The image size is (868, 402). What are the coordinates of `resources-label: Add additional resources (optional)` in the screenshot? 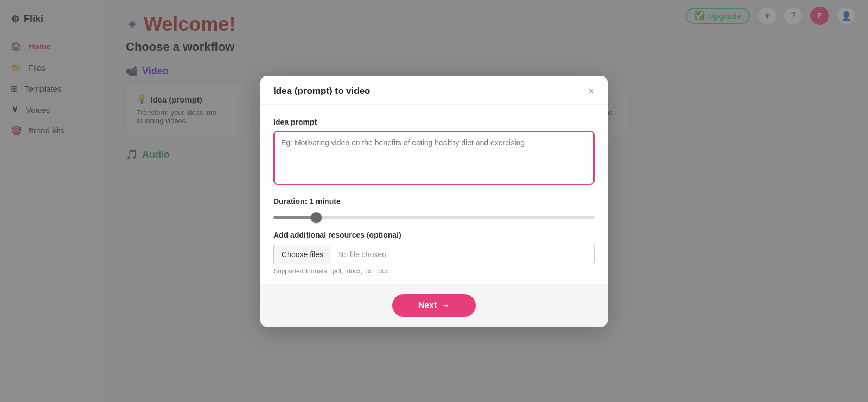 It's located at (434, 235).